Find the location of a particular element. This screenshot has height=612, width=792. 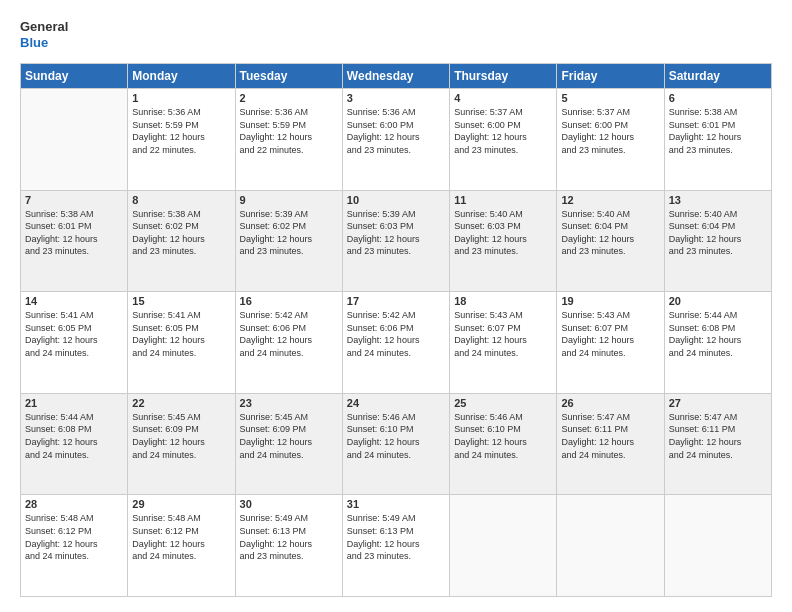

calendar-day-cell: 15Sunrise: 5:41 AM Sunset: 6:05 PM Dayli… is located at coordinates (182, 343).